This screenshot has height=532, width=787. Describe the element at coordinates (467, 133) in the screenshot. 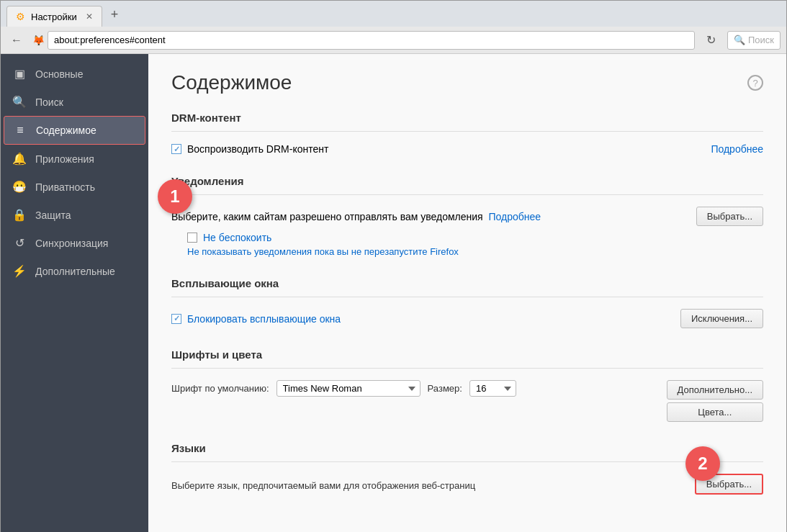

I see `drm-section: DRM-контент Воспроизводить DRM-контент П…` at that location.